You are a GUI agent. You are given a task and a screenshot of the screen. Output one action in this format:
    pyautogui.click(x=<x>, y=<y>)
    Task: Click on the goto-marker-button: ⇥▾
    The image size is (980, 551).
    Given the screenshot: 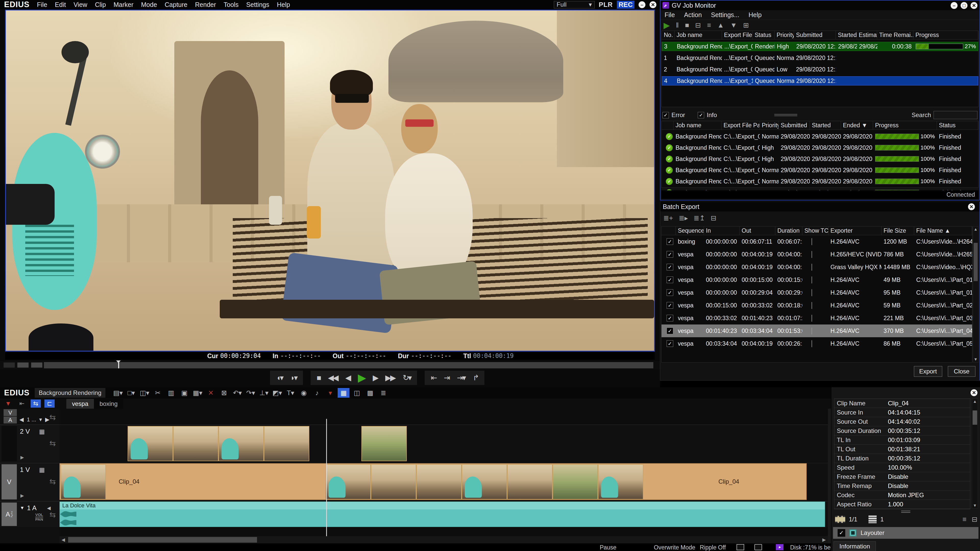 What is the action you would take?
    pyautogui.click(x=461, y=378)
    